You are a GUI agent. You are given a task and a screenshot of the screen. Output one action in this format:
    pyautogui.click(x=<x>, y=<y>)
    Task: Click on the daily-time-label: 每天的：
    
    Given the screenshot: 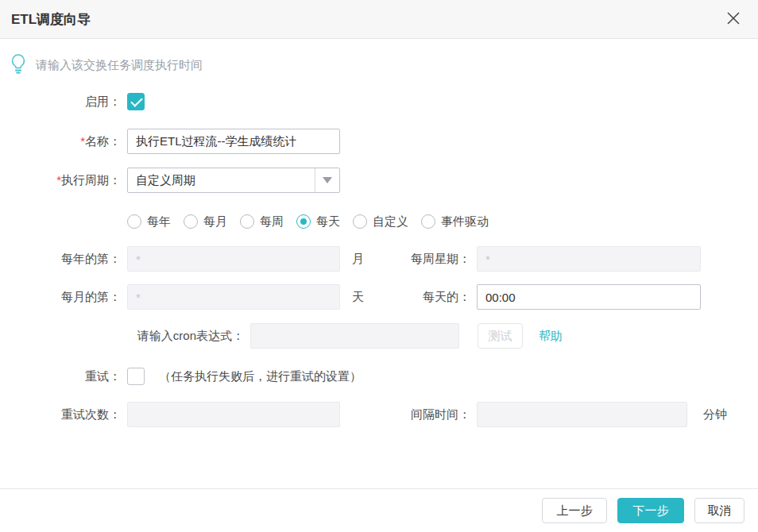 What is the action you would take?
    pyautogui.click(x=405, y=297)
    